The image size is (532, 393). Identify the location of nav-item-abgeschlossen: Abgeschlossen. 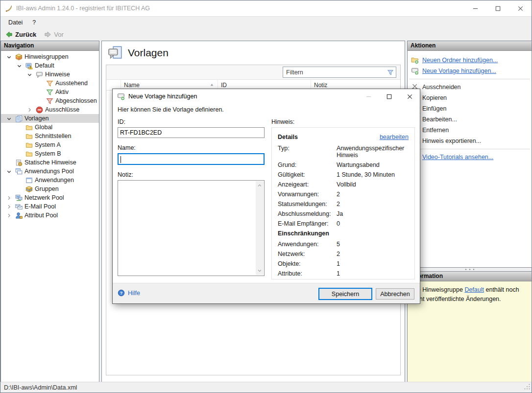
(50, 101).